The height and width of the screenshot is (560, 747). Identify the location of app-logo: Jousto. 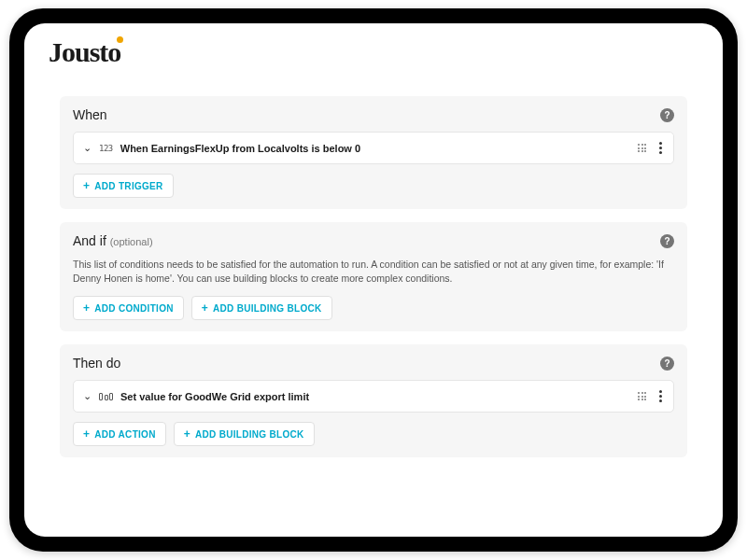
(88, 52).